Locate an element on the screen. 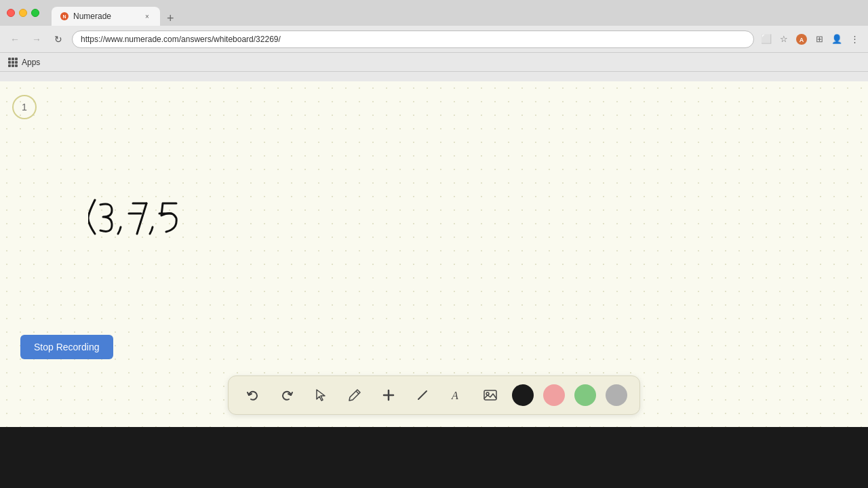 The height and width of the screenshot is (488, 868). math-expression is located at coordinates (170, 217).